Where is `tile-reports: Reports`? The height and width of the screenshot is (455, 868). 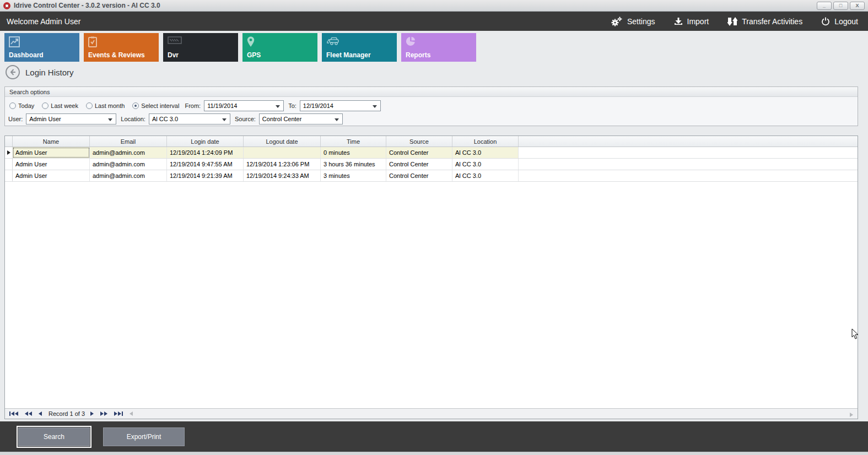 tile-reports: Reports is located at coordinates (439, 47).